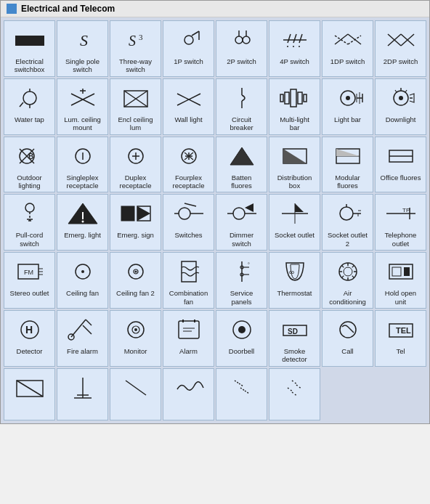  Describe the element at coordinates (295, 165) in the screenshot. I see `symbol-distribution-box: Distributionbox` at that location.